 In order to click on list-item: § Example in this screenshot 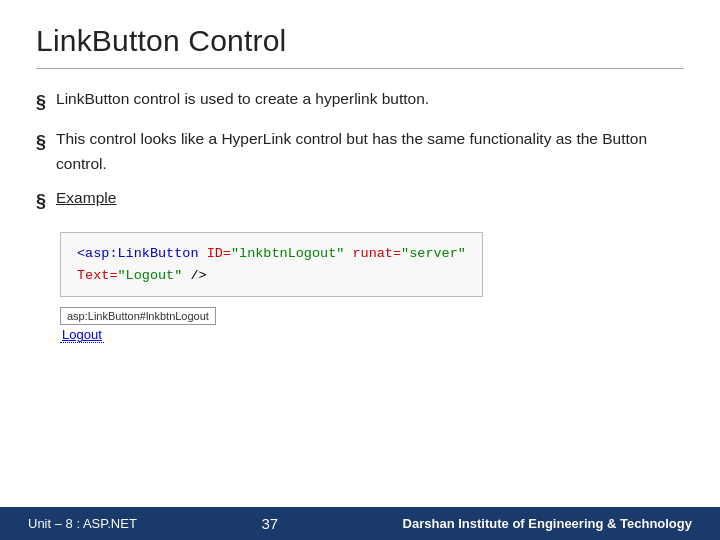, I will do `click(360, 201)`.